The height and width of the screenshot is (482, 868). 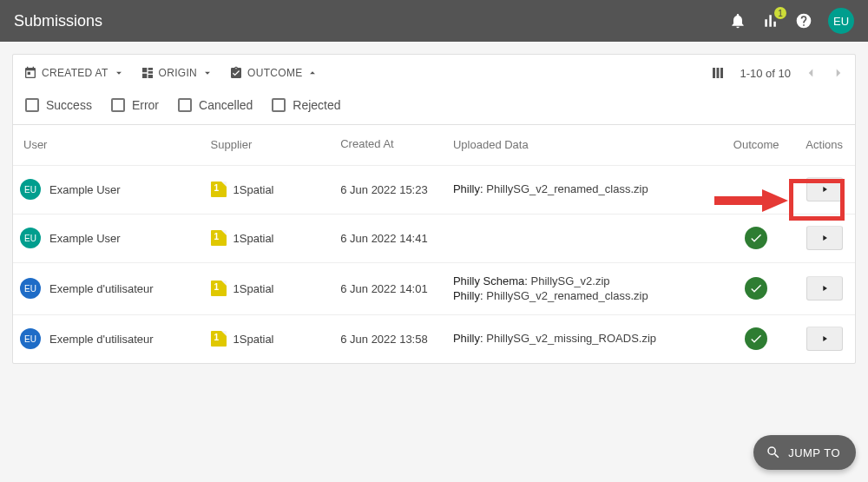 I want to click on bell-icon, so click(x=738, y=21).